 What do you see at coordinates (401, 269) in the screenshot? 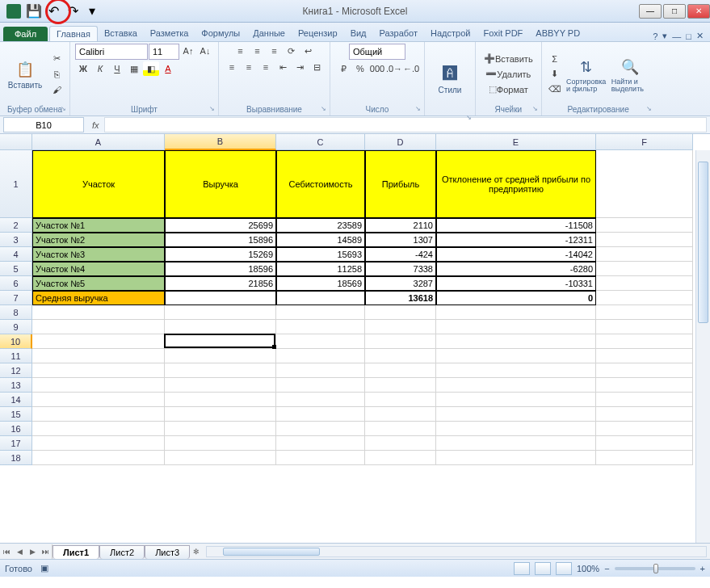
I see `cell: 7338` at bounding box center [401, 269].